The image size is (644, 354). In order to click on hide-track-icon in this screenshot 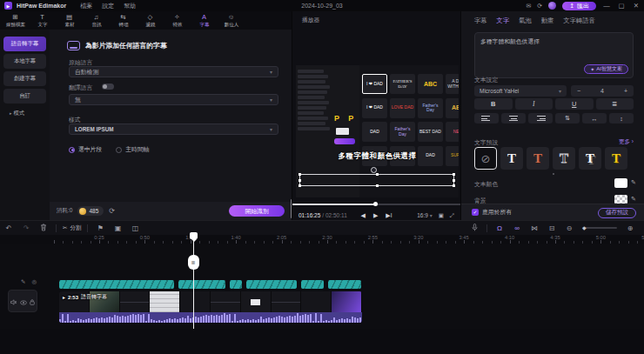, I will do `click(23, 301)`.